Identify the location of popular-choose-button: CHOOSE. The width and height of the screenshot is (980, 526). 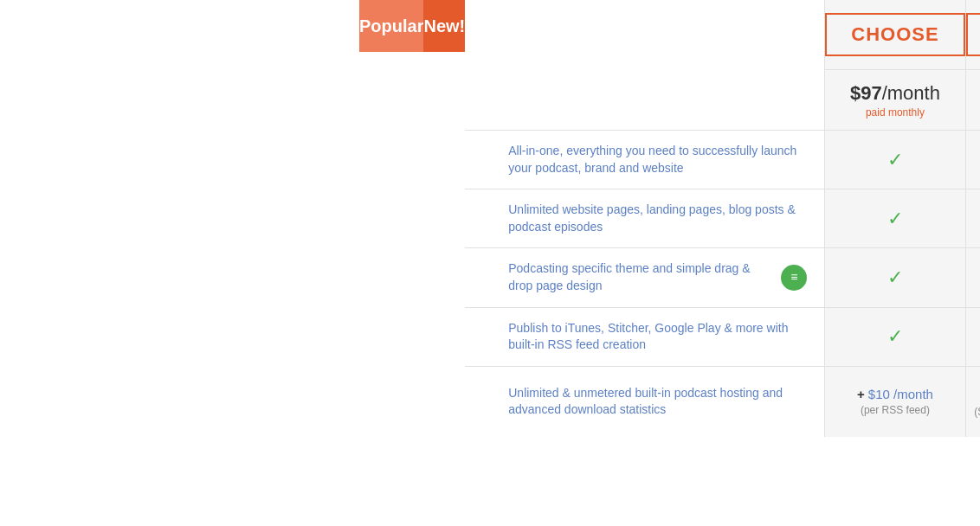
(895, 35).